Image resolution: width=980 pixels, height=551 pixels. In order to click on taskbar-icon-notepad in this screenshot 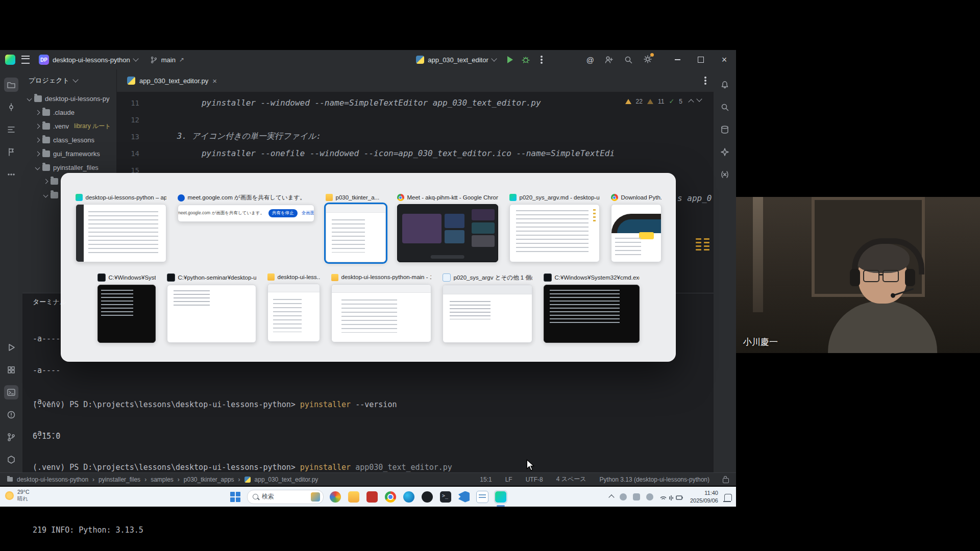, I will do `click(482, 497)`.